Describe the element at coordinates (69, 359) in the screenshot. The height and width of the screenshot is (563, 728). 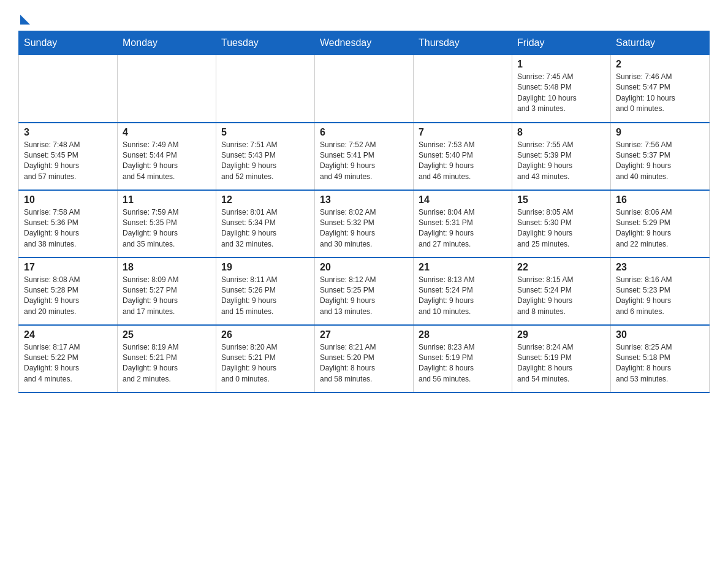
I see `calendar-cell: 24Sunrise: 8:17 AMSunset: 5:22 PMDayligh…` at that location.